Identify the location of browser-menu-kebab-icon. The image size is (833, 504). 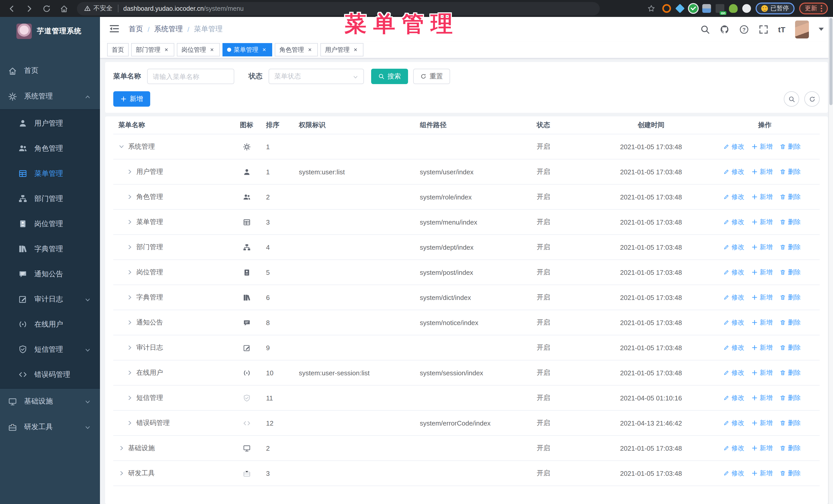
(822, 8).